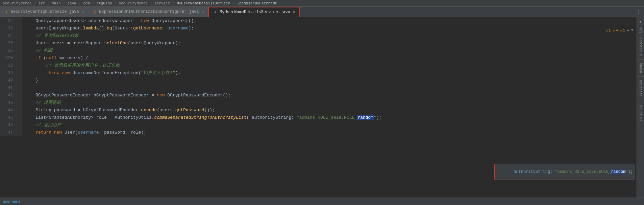 The height and width of the screenshot is (205, 644). Describe the element at coordinates (318, 66) in the screenshot. I see `code-line-38: 38 // 表示数据库没有用户名，认证失败` at that location.